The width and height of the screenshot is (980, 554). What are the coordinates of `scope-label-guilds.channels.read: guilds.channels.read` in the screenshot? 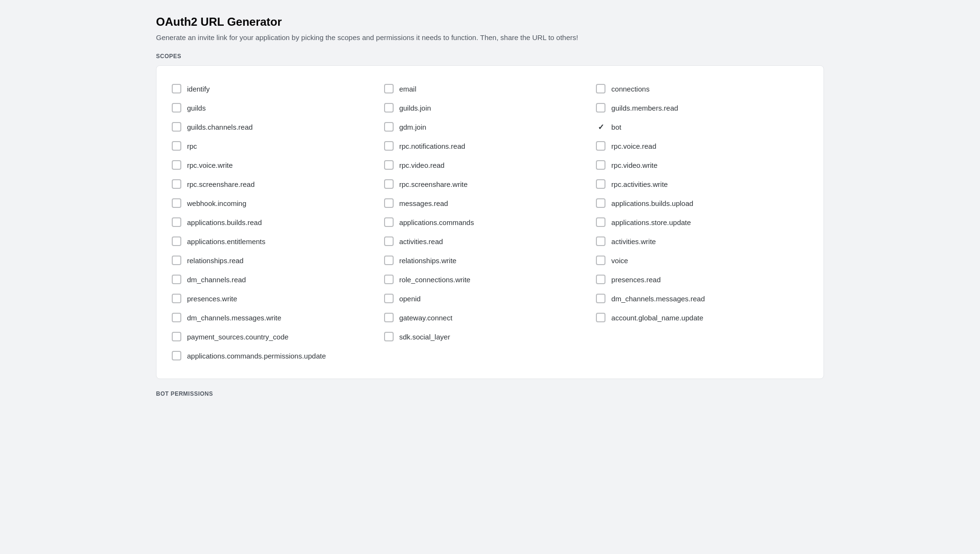 It's located at (220, 127).